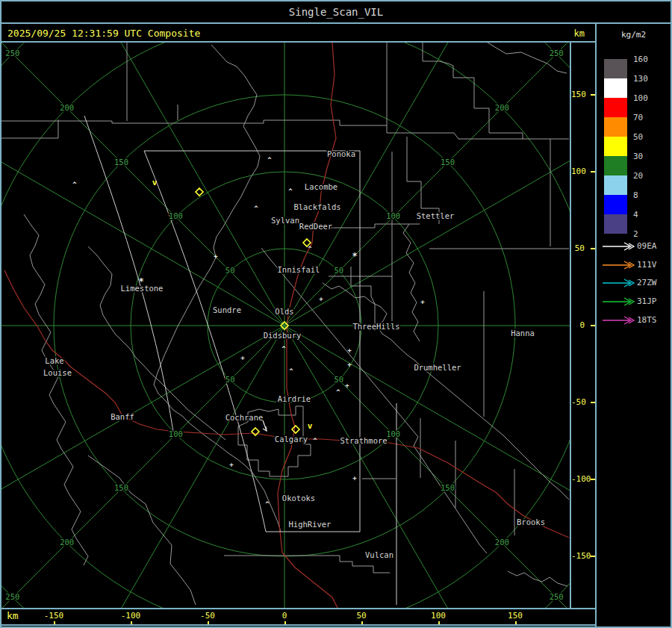  Describe the element at coordinates (641, 79) in the screenshot. I see `colorbar-value: 130` at that location.